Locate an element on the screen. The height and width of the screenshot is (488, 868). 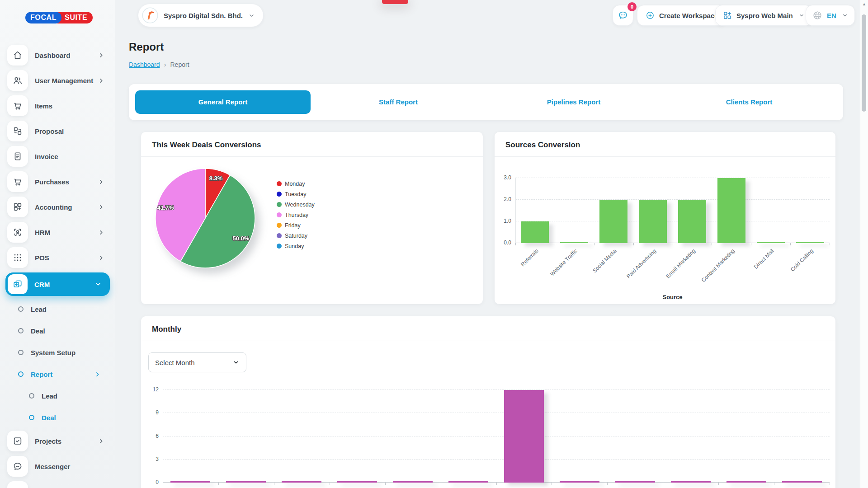
sidebar-item-helpdesk: Helpdesk is located at coordinates (59, 484).